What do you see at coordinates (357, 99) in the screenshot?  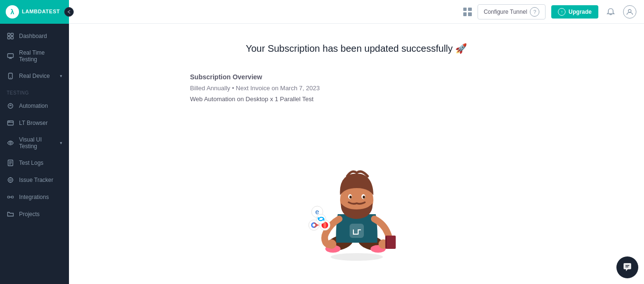 I see `subscription-plan: Web Automation on Desktop x 1 Parallel T…` at bounding box center [357, 99].